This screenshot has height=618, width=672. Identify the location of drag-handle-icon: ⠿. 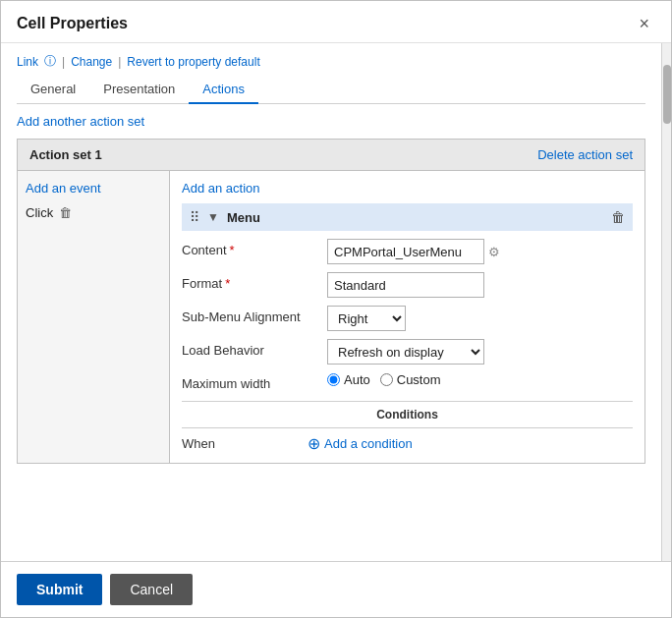
(195, 217).